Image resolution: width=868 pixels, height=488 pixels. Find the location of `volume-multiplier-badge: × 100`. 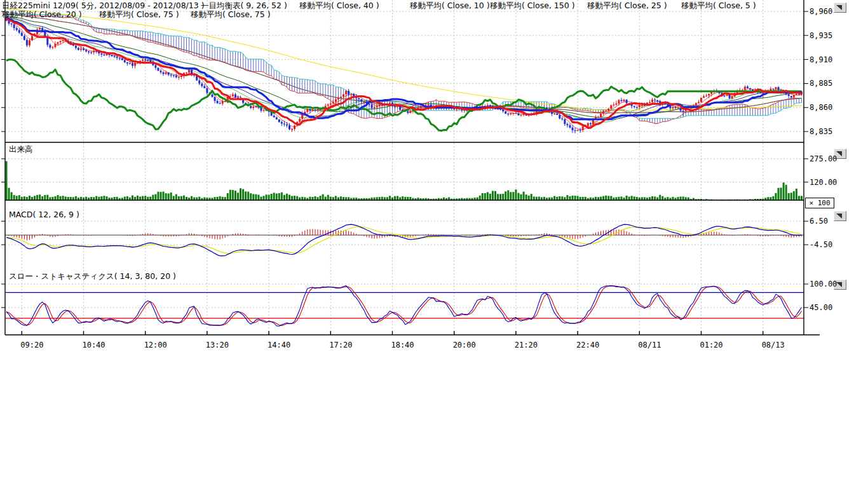

volume-multiplier-badge: × 100 is located at coordinates (820, 203).